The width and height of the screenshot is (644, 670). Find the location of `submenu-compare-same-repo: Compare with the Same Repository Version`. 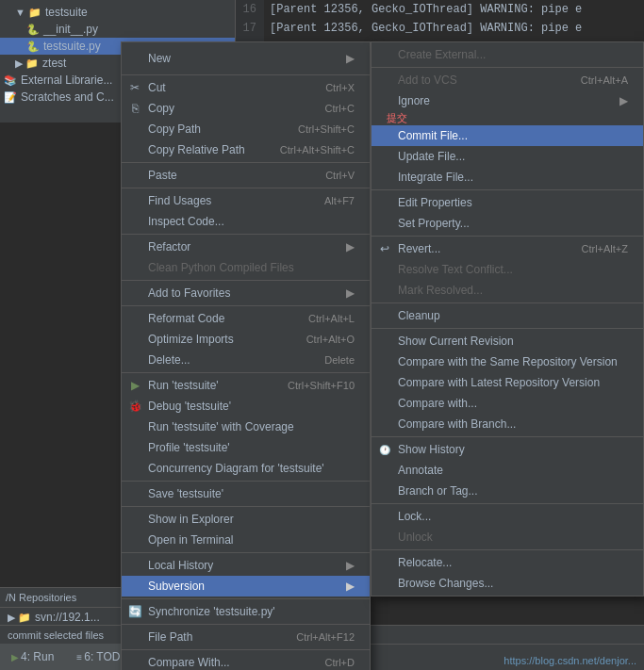

submenu-compare-same-repo: Compare with the Same Repository Version is located at coordinates (507, 362).